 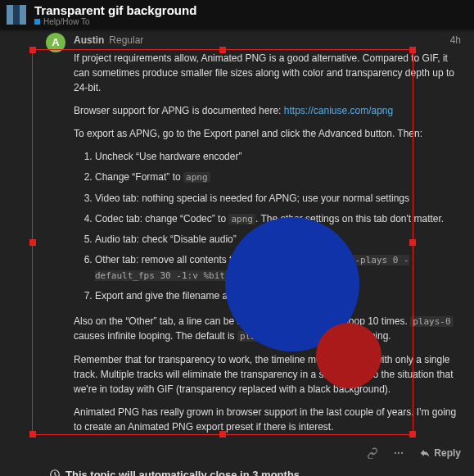 I want to click on category-color-badge, so click(x=38, y=21).